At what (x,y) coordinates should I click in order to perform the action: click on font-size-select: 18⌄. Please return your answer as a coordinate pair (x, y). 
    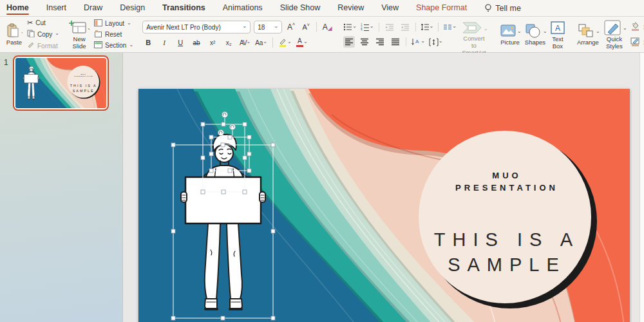
    Looking at the image, I should click on (268, 27).